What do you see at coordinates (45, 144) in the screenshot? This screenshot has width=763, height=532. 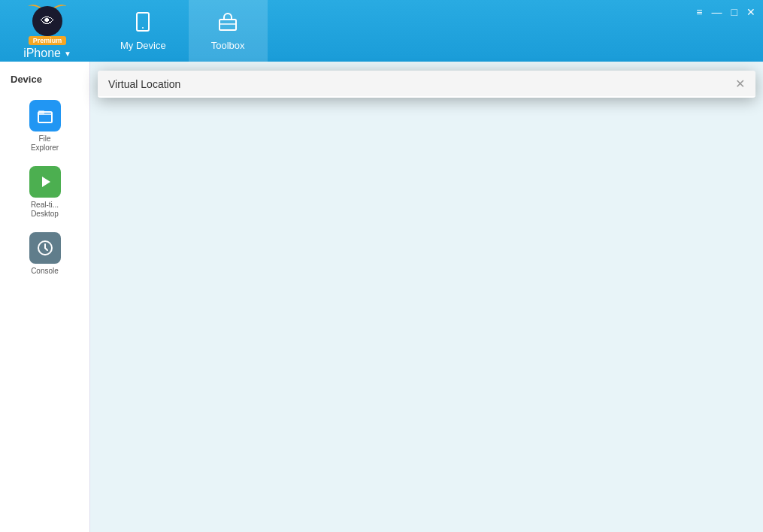 I see `file-explorer-label: FileExplorer` at bounding box center [45, 144].